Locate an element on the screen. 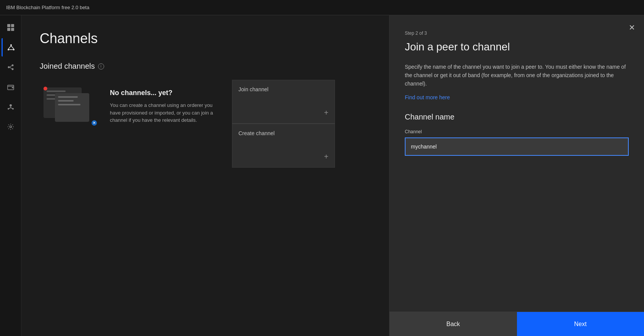 This screenshot has width=644, height=336. page-title: Channels is located at coordinates (205, 39).